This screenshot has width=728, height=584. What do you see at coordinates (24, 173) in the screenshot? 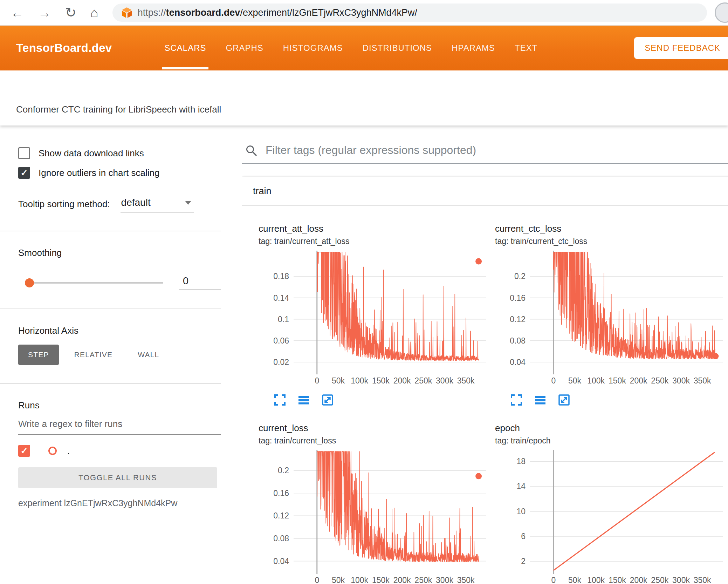
I see `checkbox-checked-icon: ✓` at bounding box center [24, 173].